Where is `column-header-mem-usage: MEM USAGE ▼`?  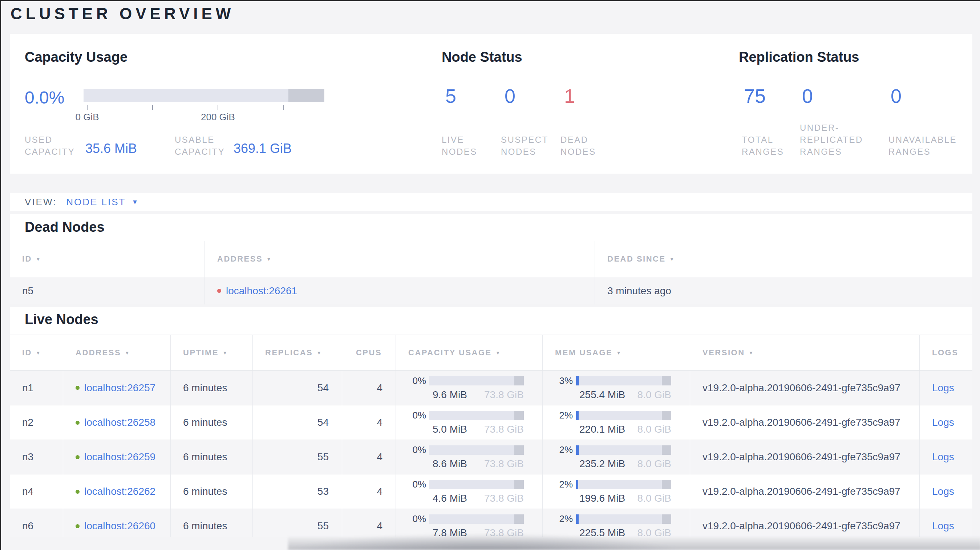 column-header-mem-usage: MEM USAGE ▼ is located at coordinates (616, 353).